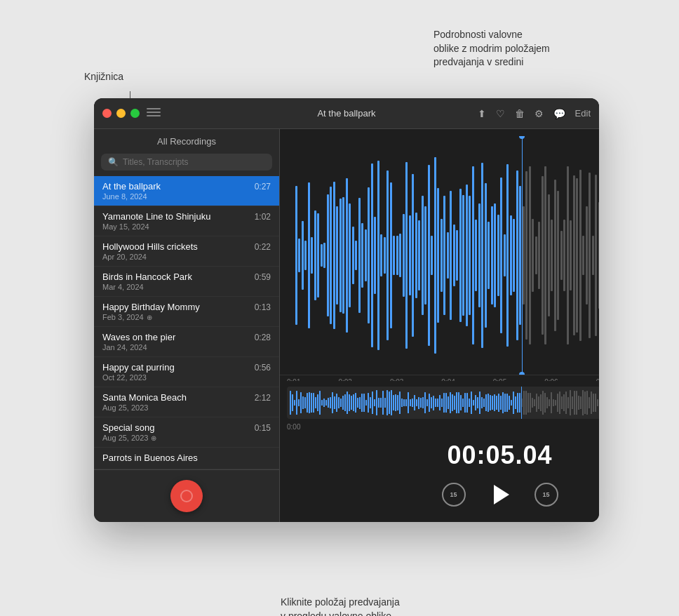 The image size is (679, 616). I want to click on transcript-icon: 💬, so click(560, 114).